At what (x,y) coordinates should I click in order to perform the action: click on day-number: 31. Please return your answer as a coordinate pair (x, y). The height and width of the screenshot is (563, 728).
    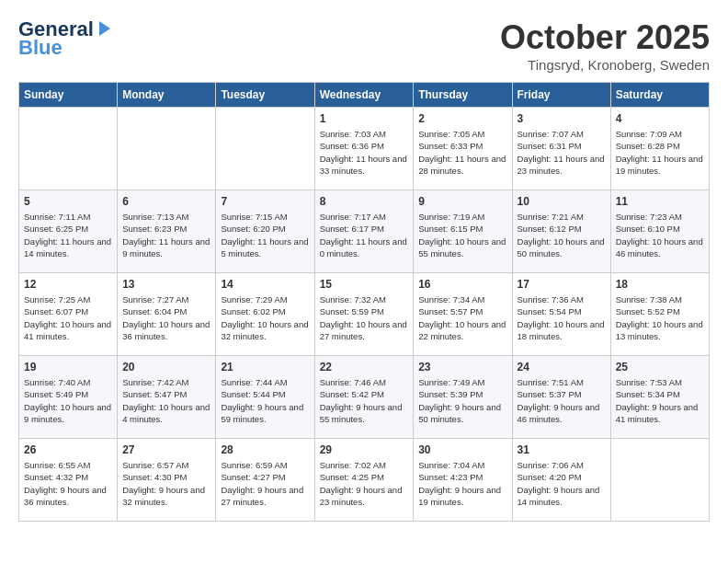
    Looking at the image, I should click on (562, 450).